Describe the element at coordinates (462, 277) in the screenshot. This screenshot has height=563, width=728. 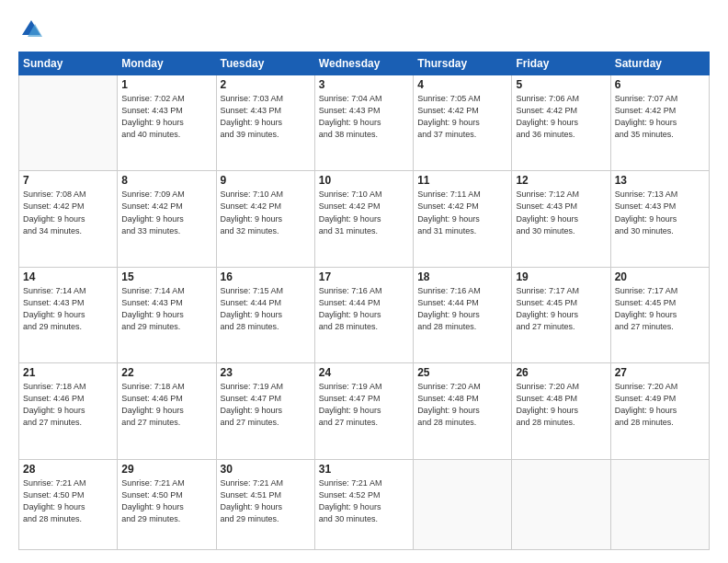
I see `day-number: 18` at that location.